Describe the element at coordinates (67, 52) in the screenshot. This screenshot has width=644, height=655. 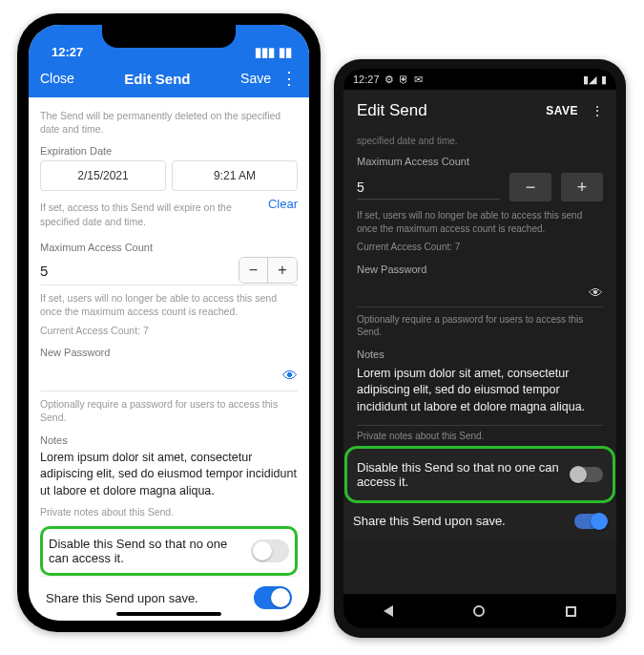
I see `ios-status-time: 12:27` at that location.